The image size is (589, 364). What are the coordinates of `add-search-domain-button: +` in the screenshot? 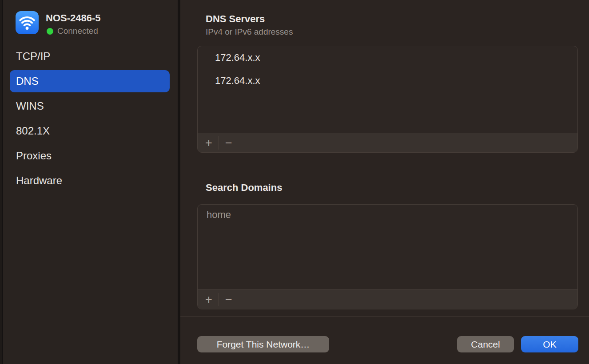 It's located at (209, 300).